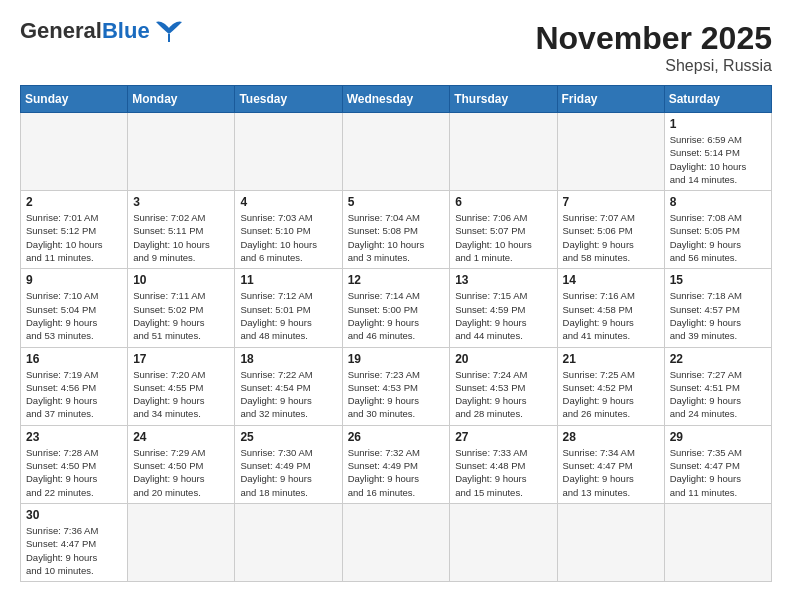 Image resolution: width=792 pixels, height=612 pixels. I want to click on calendar-cell: 22Sunrise: 7:27 AM Sunset: 4:51 PM Dayli…, so click(718, 386).